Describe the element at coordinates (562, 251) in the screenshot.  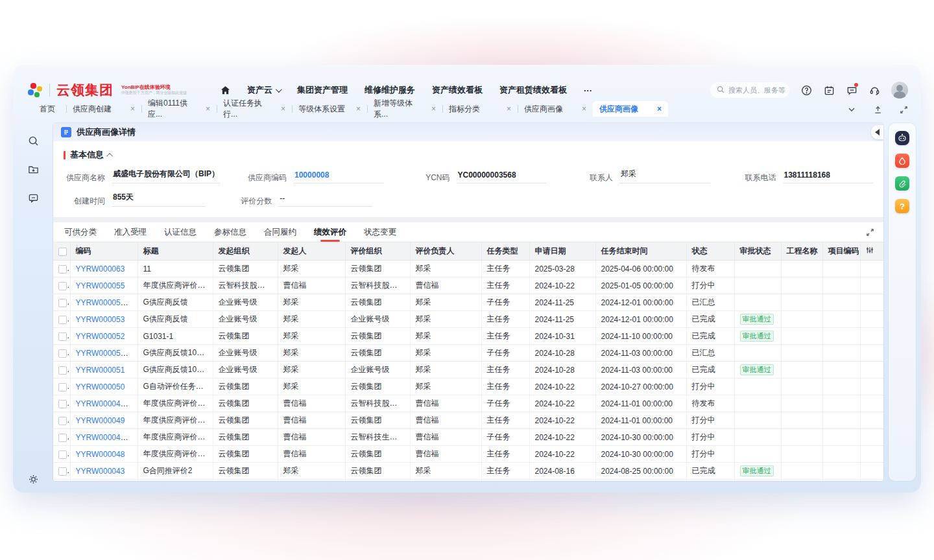
I see `col-header-apply_date: 申请日期` at that location.